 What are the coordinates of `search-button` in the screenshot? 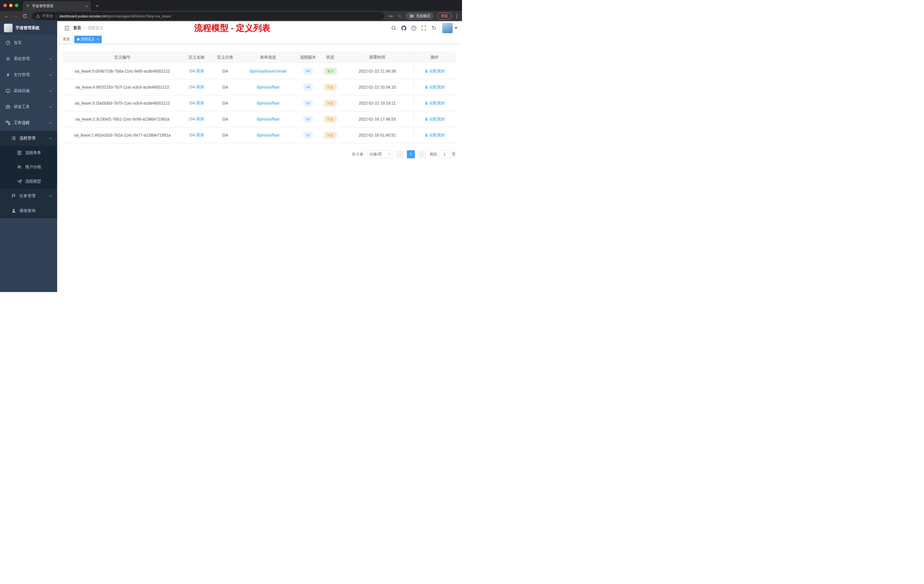 It's located at (394, 28).